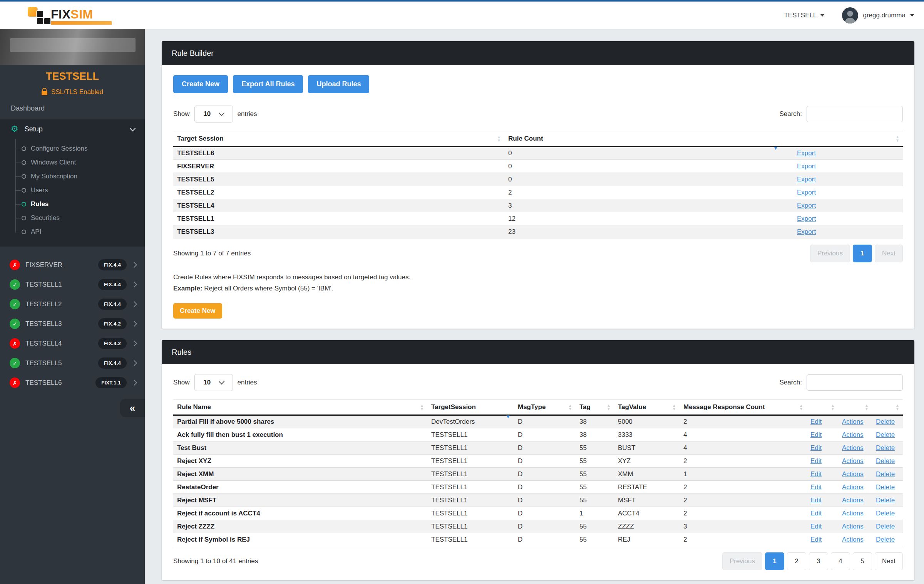 The image size is (924, 584). Describe the element at coordinates (339, 84) in the screenshot. I see `upload-rules-button: Upload Rules` at that location.